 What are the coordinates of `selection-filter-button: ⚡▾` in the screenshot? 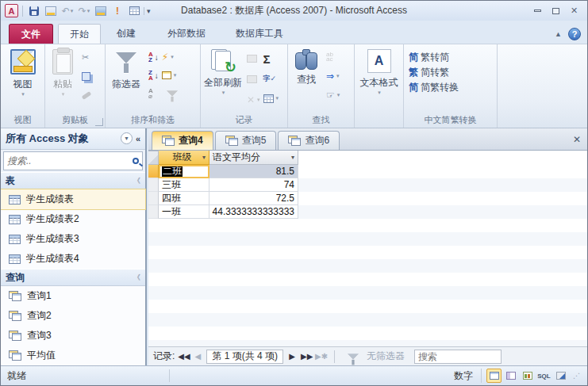 It's located at (172, 57).